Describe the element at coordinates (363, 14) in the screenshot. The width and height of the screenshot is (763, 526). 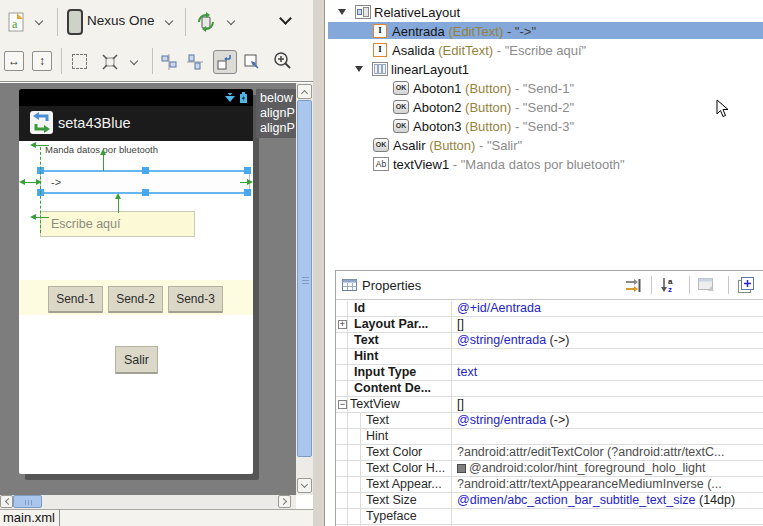
I see `relativelayout-icon` at that location.